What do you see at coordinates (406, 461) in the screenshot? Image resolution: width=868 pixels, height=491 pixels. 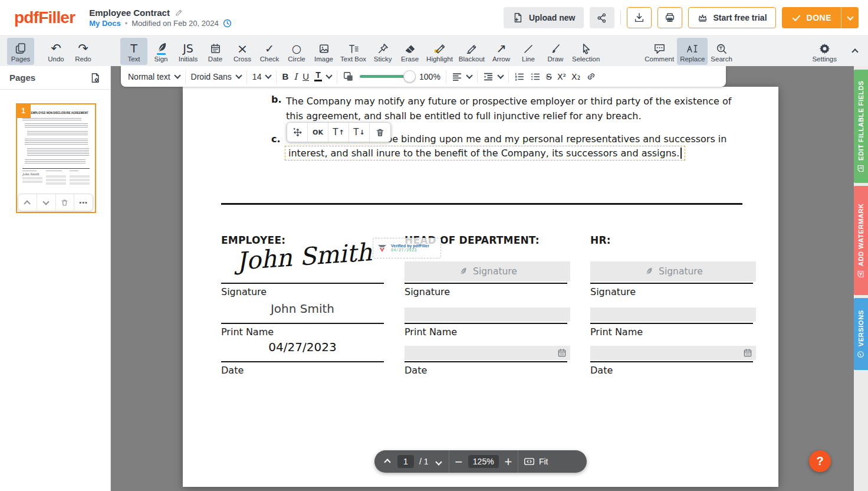 I see `page-number-input: 1` at bounding box center [406, 461].